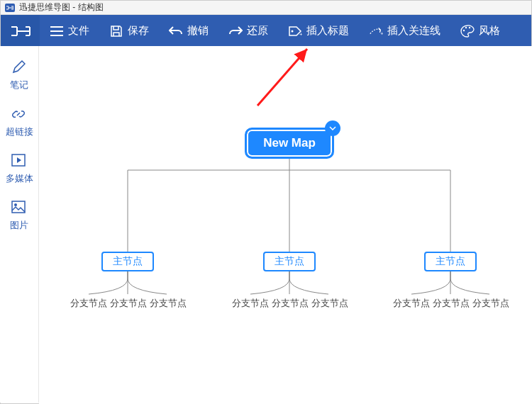  I want to click on undo-button: 撤销, so click(189, 31).